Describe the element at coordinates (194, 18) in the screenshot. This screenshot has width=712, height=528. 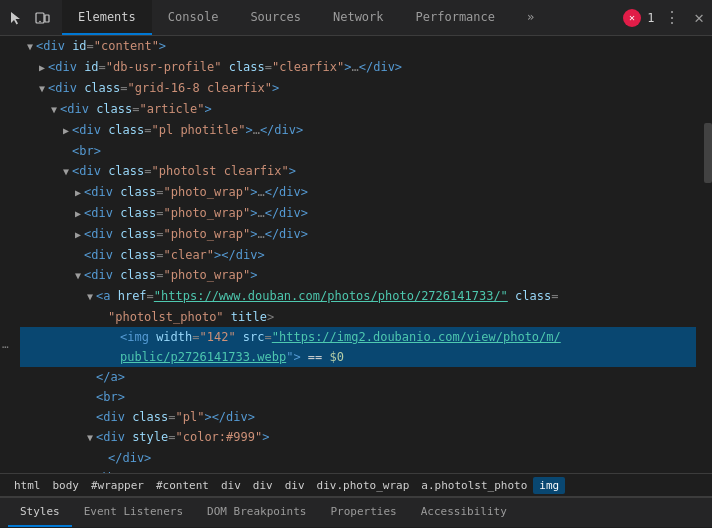
I see `tab-console: Console` at that location.